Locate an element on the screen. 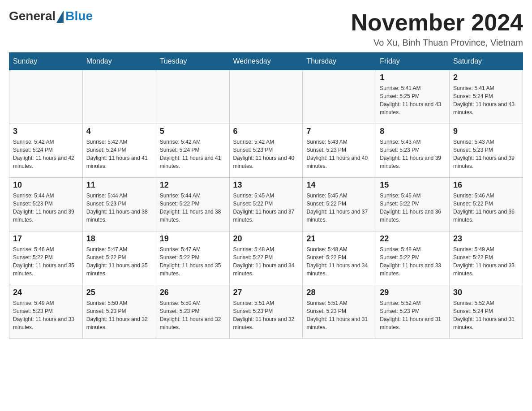  day-number: 27 is located at coordinates (266, 293).